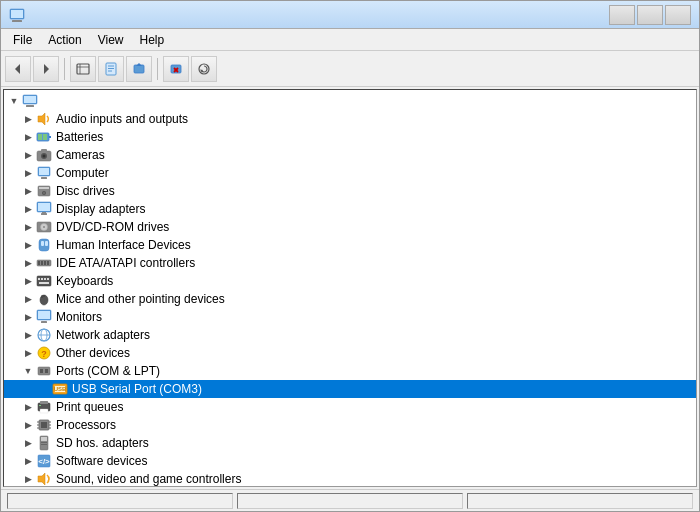 The height and width of the screenshot is (512, 700). What do you see at coordinates (22, 40) in the screenshot?
I see `menu-file: File` at bounding box center [22, 40].